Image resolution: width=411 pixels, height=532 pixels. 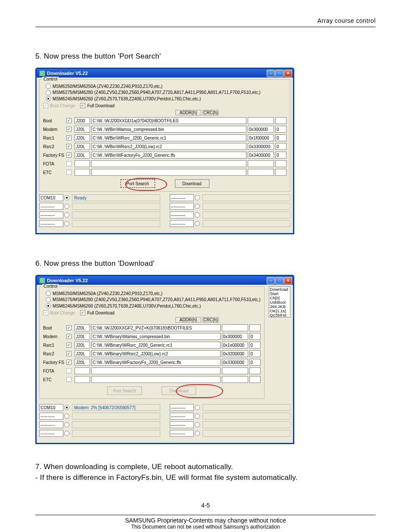 I want to click on download-button: Download, so click(x=192, y=184).